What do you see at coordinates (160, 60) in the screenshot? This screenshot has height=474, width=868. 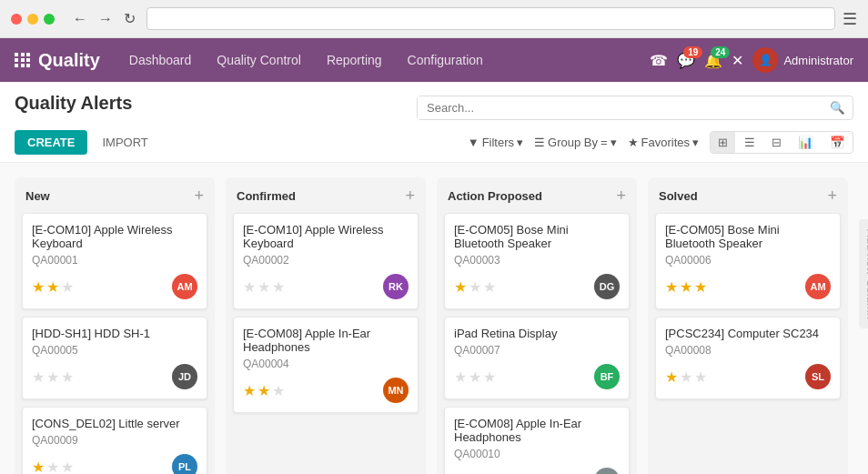 I see `nav-dashboard: Dashboard` at bounding box center [160, 60].